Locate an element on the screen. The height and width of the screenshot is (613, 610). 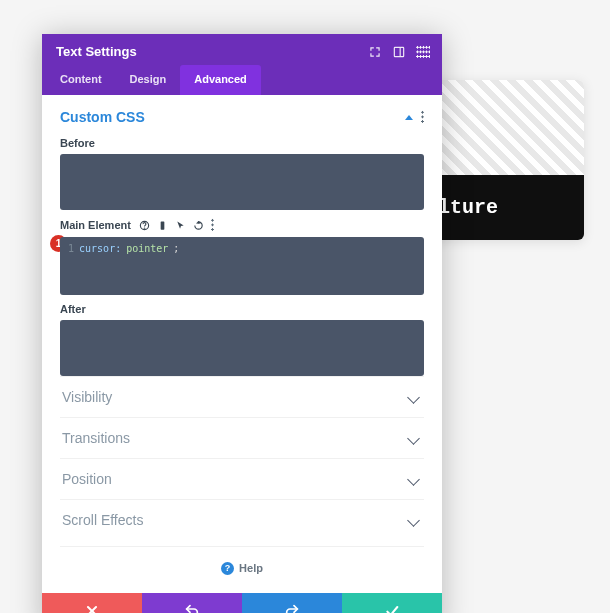
css-terminator: ; is located at coordinates (176, 248).